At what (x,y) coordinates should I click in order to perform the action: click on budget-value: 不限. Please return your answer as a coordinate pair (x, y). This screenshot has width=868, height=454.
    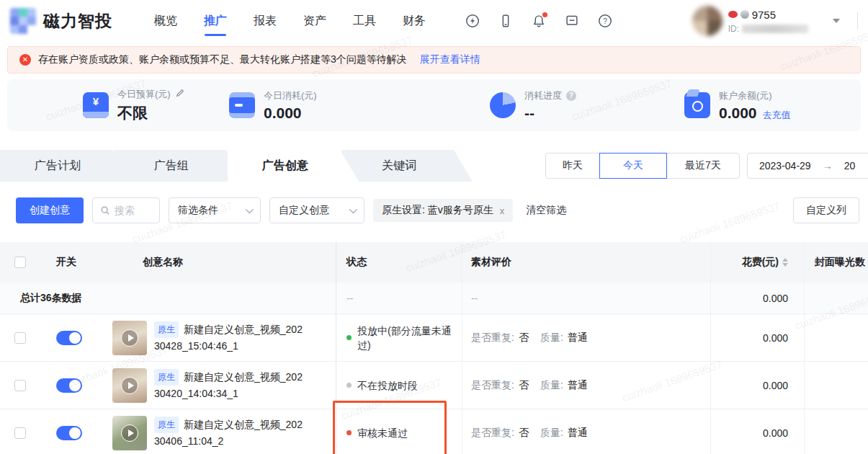
    Looking at the image, I should click on (151, 113).